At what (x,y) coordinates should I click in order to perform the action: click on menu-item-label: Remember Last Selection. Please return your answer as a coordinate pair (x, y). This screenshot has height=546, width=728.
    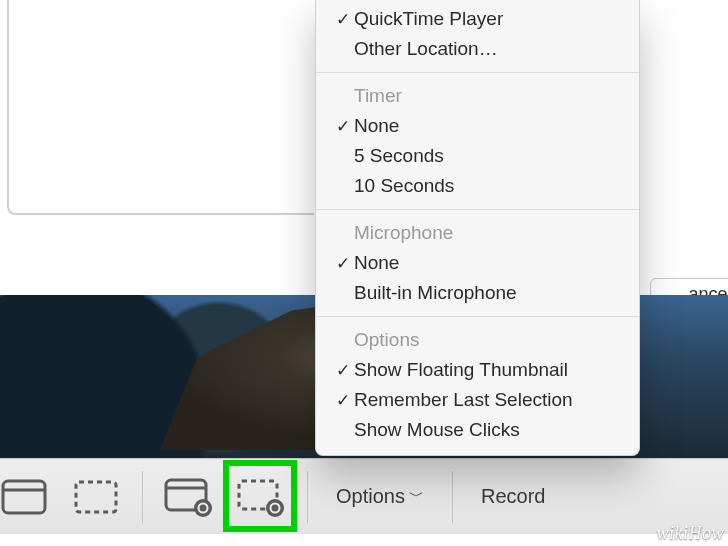
    Looking at the image, I should click on (490, 400).